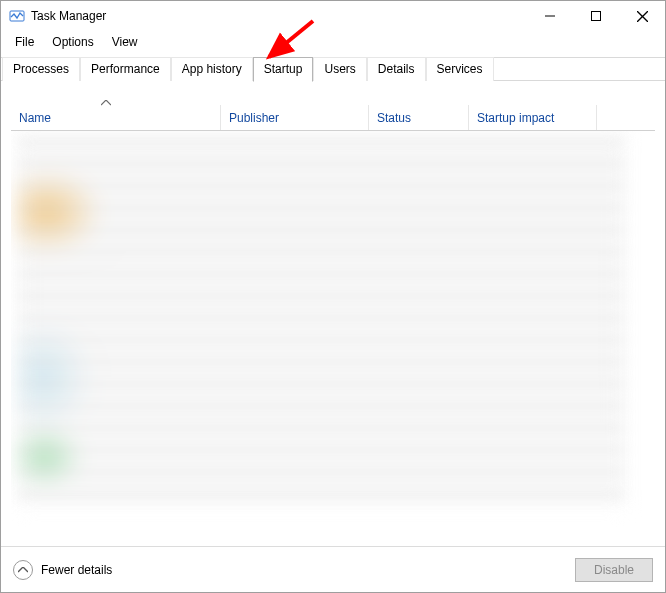 This screenshot has height=593, width=666. I want to click on close-button, so click(642, 16).